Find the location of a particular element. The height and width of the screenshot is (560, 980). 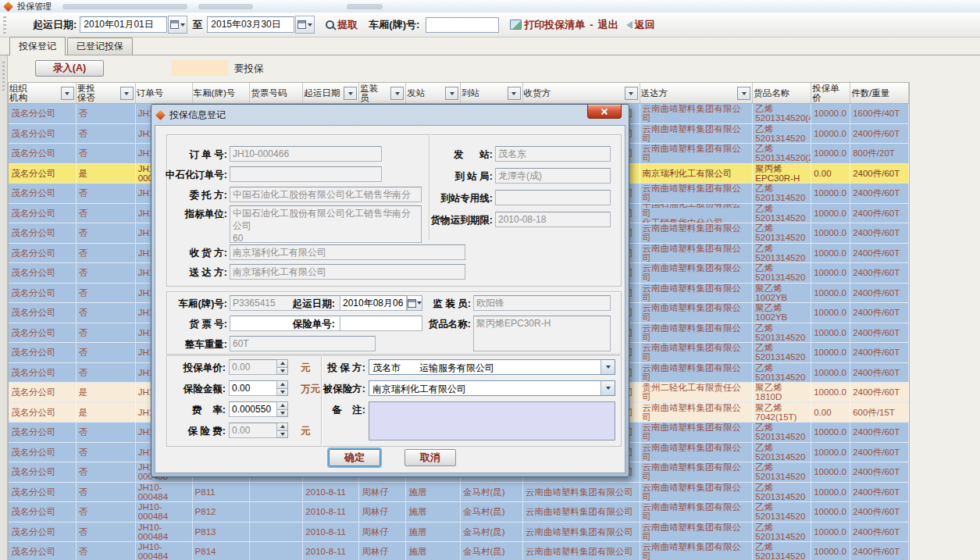

amount-spinner: 0.00 is located at coordinates (258, 388).